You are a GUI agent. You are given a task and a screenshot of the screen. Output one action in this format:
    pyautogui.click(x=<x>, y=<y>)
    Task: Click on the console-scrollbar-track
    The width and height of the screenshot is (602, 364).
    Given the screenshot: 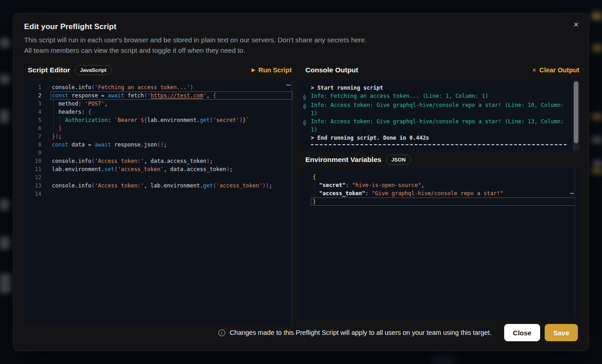 What is the action you would take?
    pyautogui.click(x=576, y=116)
    